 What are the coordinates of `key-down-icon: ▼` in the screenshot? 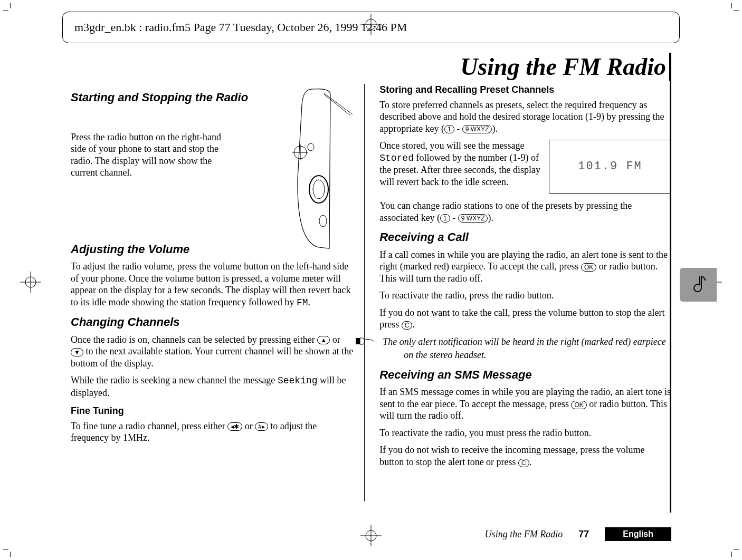 It's located at (77, 352).